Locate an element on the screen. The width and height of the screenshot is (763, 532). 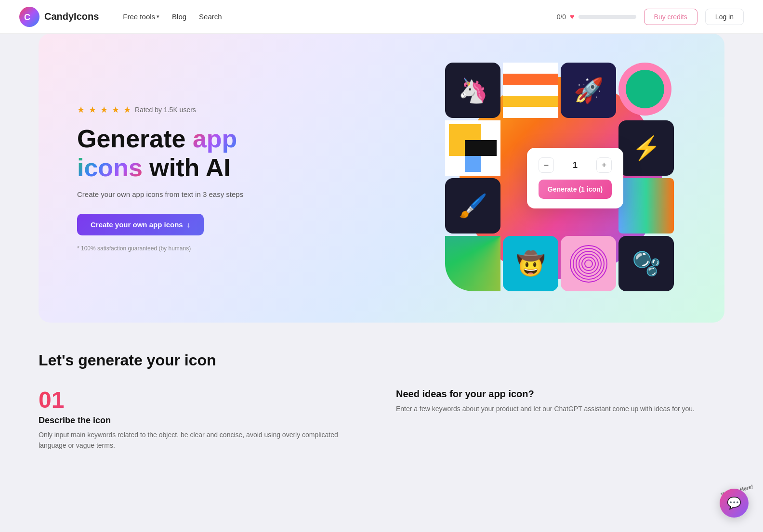
nav-search: Search is located at coordinates (210, 16).